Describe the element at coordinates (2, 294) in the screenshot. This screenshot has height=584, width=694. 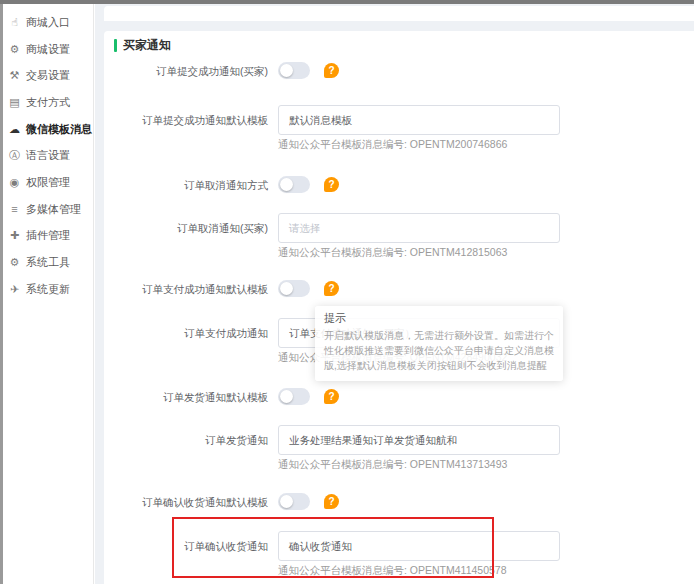
I see `window-left-edge` at that location.